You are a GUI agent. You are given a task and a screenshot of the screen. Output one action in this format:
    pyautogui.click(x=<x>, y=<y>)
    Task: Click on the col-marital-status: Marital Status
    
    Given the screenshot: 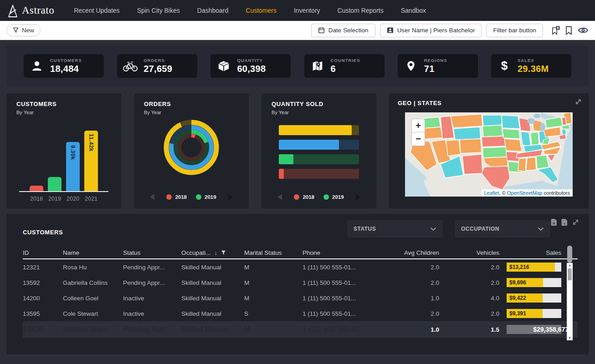 What is the action you would take?
    pyautogui.click(x=273, y=253)
    